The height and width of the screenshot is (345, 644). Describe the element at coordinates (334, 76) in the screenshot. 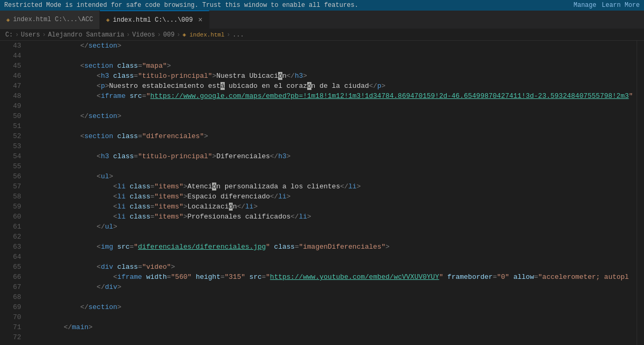

I see `code-line-46: <h3 class="titulo-principal">Nuestra Ubi…` at that location.